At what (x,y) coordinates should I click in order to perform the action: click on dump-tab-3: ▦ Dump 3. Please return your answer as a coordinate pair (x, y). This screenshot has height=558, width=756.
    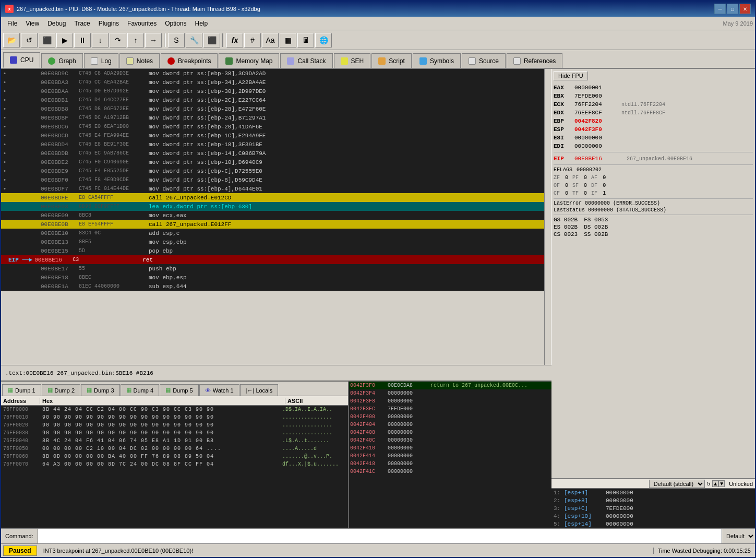
    Looking at the image, I should click on (100, 390).